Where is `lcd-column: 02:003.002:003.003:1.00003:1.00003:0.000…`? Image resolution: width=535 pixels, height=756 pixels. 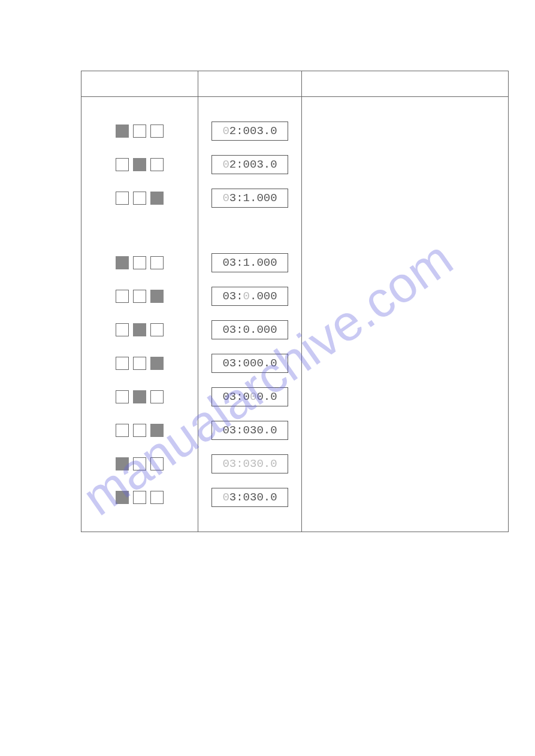 lcd-column: 02:003.002:003.003:1.00003:1.00003:0.000… is located at coordinates (250, 315).